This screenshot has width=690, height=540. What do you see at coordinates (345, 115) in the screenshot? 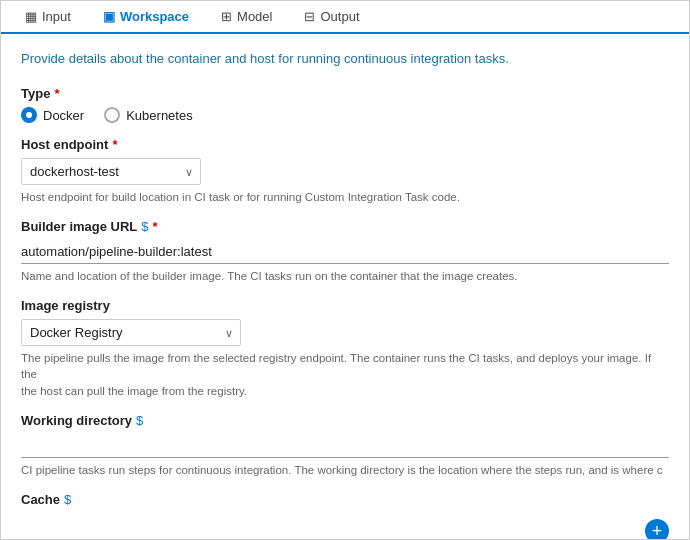
I see `type-radio-group: Docker Kubernetes` at bounding box center [345, 115].